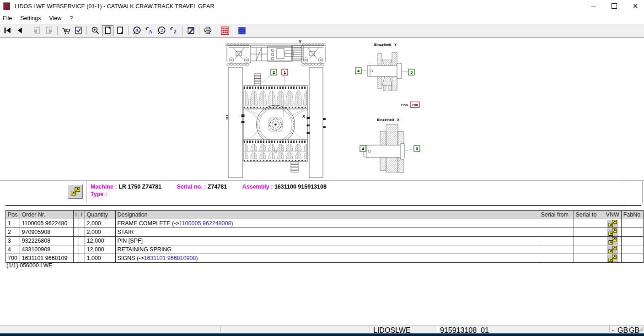  What do you see at coordinates (13, 215) in the screenshot?
I see `col-pos: Pos` at bounding box center [13, 215].